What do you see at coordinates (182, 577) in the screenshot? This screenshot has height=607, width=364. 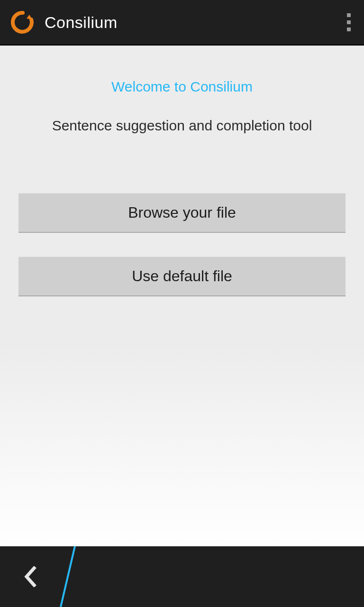 I see `bottom-bar` at bounding box center [182, 577].